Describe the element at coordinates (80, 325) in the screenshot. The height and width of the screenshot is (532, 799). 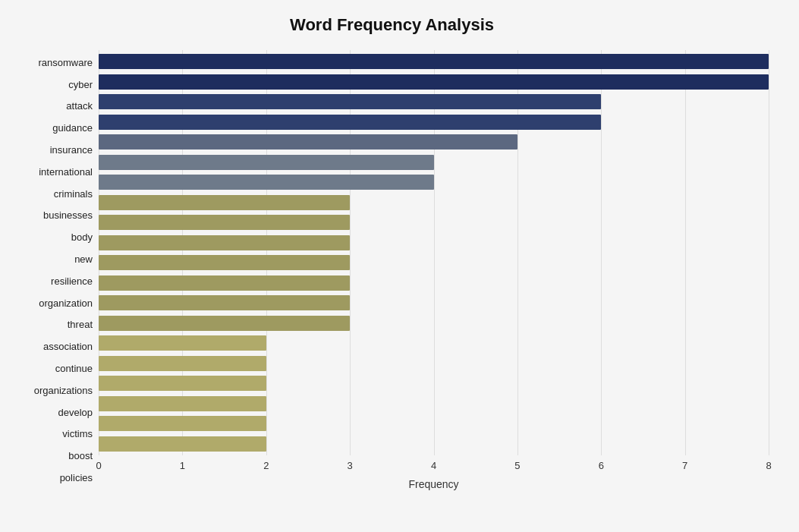
I see `y-label: threat` at that location.